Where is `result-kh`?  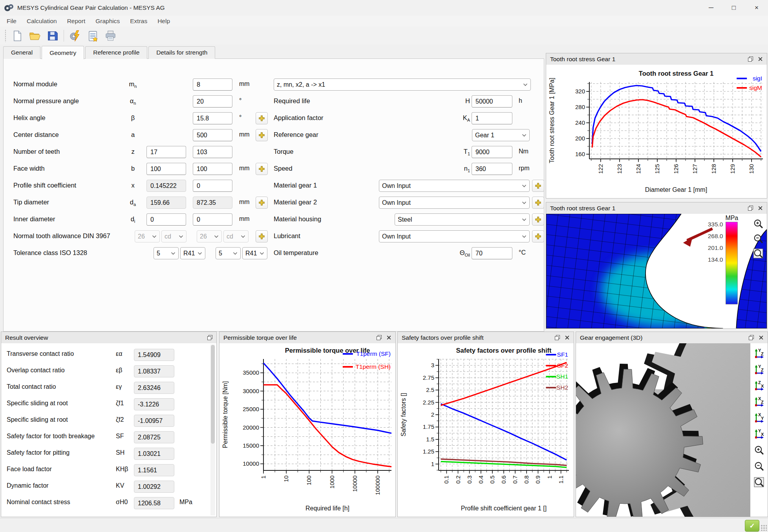 result-kh is located at coordinates (154, 470).